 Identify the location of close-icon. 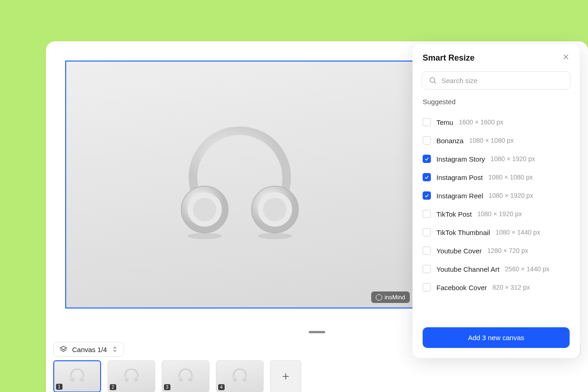
(566, 57).